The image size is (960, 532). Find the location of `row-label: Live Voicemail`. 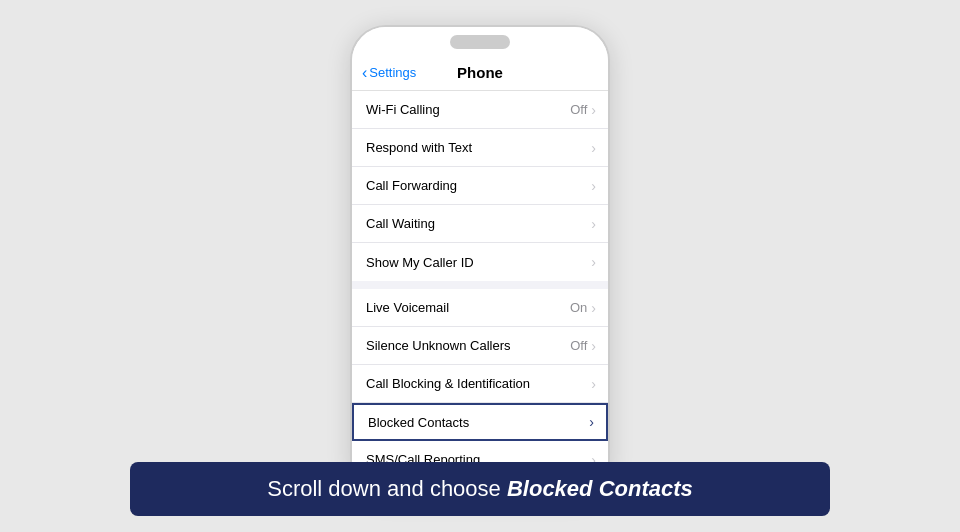

row-label: Live Voicemail is located at coordinates (468, 308).